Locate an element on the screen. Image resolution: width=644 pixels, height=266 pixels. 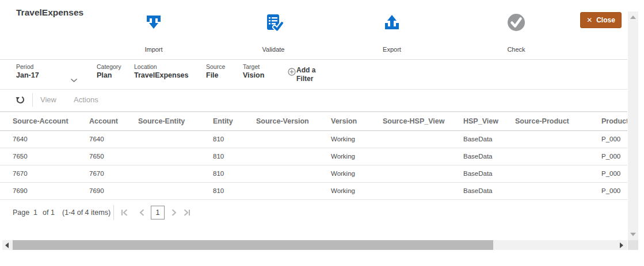
export-button: Export is located at coordinates (392, 33).